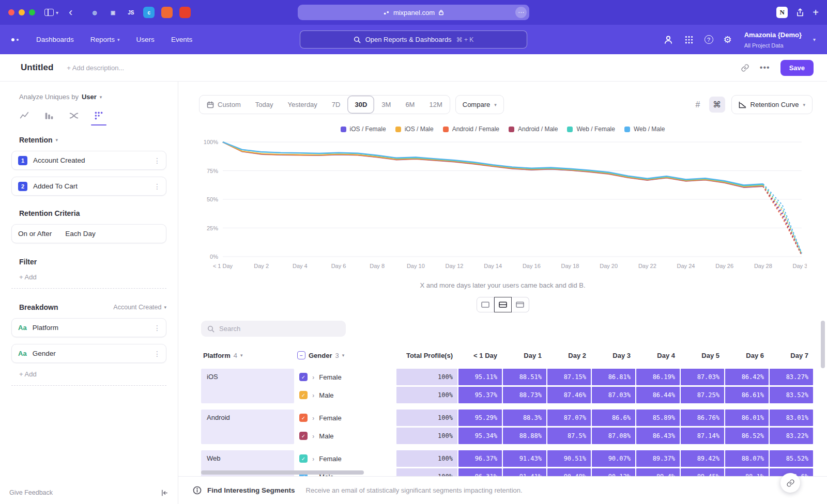  Describe the element at coordinates (791, 395) in the screenshot. I see `retention-cell: 83.52%` at that location.